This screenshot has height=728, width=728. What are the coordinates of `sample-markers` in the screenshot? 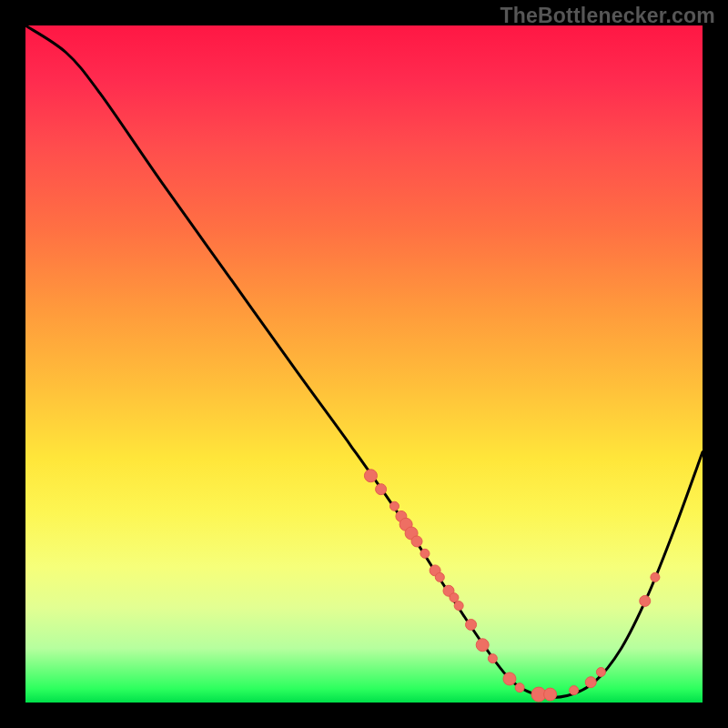 It's located at (511, 586).